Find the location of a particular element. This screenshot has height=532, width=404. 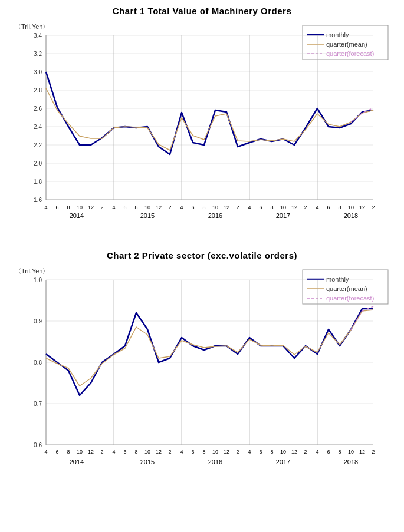

svg-text: 3.4 is located at coordinates (38, 35).